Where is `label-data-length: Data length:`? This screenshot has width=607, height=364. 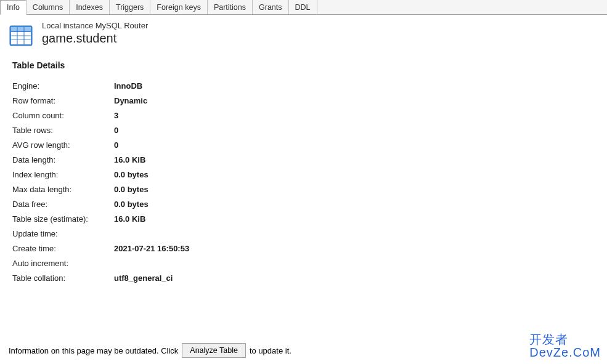 label-data-length: Data length: is located at coordinates (63, 160).